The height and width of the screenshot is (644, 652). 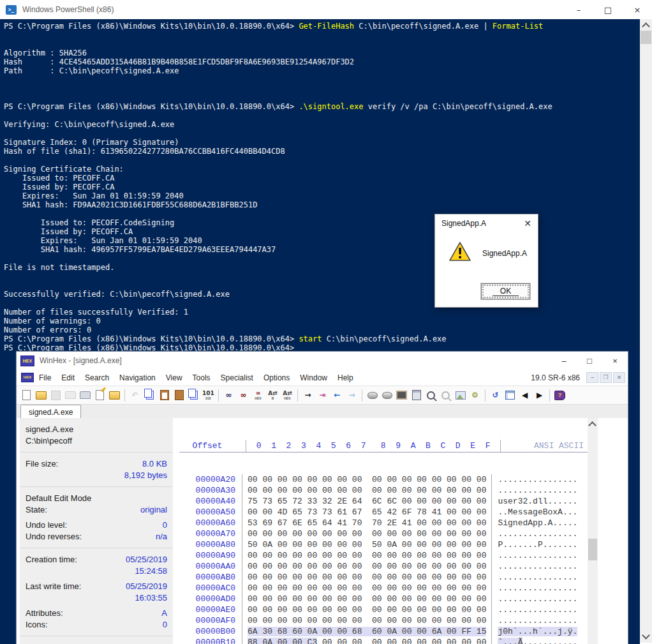 I want to click on winhex-minimize-button: –, so click(x=564, y=361).